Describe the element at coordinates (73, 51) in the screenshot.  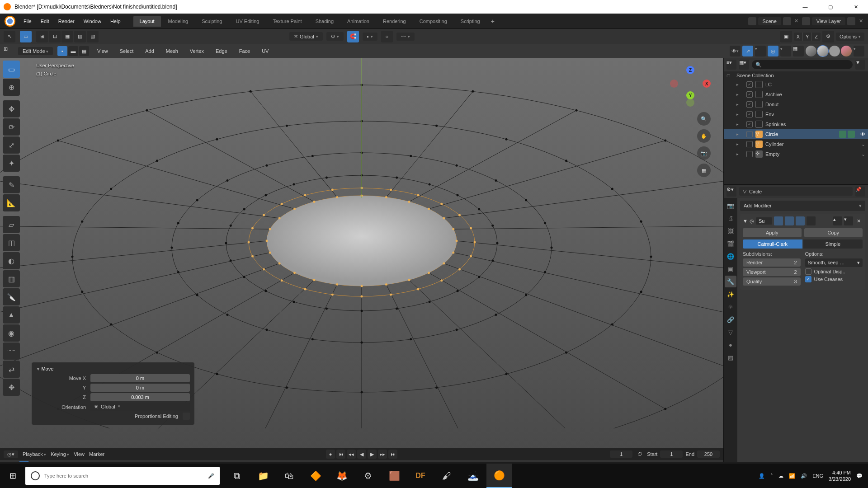
I see `edge-select-mode: ▬` at that location.